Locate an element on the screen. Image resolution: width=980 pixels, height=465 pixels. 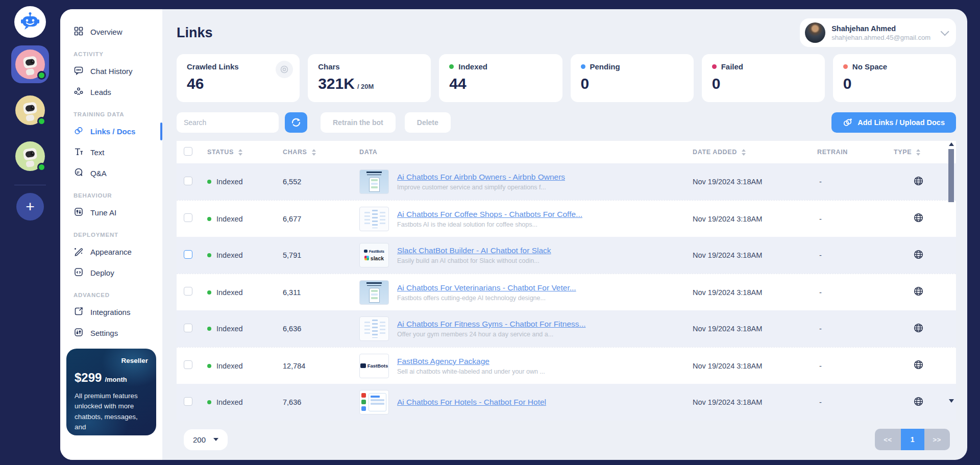
dropdown-caret-icon is located at coordinates (216, 439).